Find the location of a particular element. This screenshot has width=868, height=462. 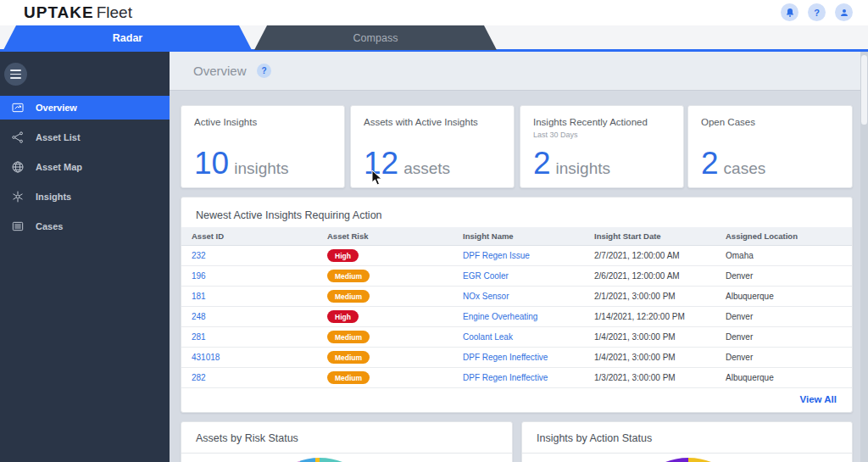

sidebar-item-label: Insights is located at coordinates (53, 197).